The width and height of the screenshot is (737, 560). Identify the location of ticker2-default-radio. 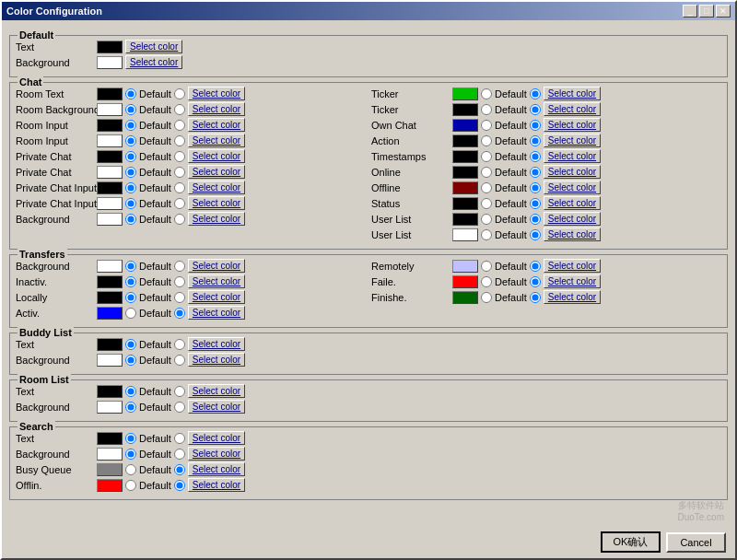
(486, 110).